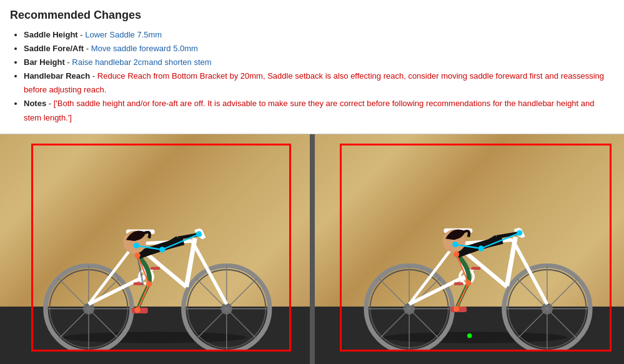 This screenshot has height=364, width=624. Describe the element at coordinates (319, 62) in the screenshot. I see `list-item: Bar Height - Raise handlebar 2cmand shor…` at that location.